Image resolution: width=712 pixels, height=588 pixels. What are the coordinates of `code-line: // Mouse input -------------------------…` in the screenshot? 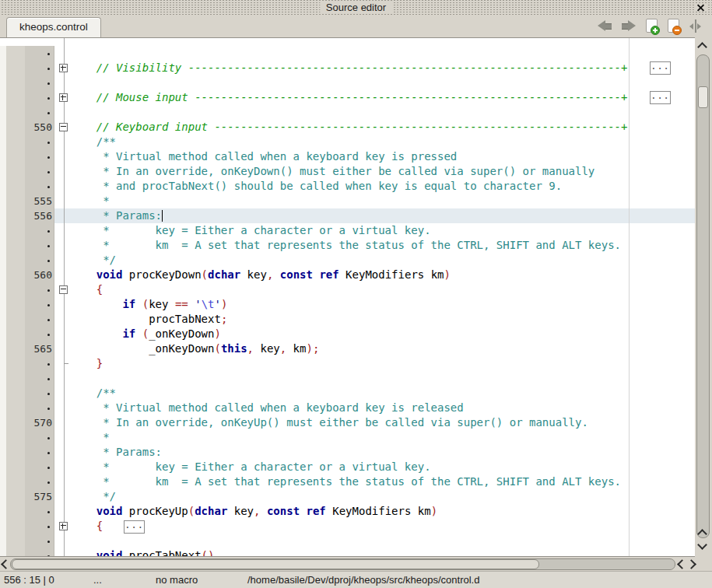 It's located at (383, 98).